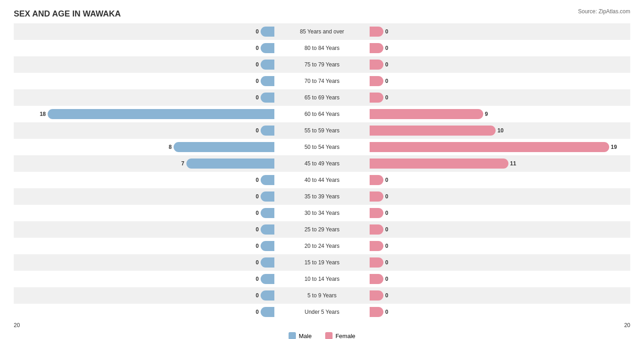 This screenshot has width=644, height=339. What do you see at coordinates (322, 98) in the screenshot?
I see `chart-row: 065 to 69 Years0` at bounding box center [322, 98].